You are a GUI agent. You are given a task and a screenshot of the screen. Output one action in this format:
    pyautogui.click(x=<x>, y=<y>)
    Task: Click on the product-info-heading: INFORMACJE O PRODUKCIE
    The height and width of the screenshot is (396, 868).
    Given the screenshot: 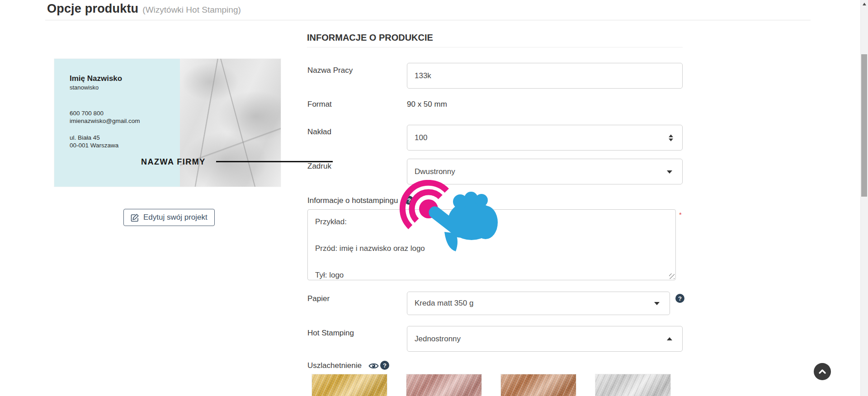 What is the action you would take?
    pyautogui.click(x=370, y=38)
    